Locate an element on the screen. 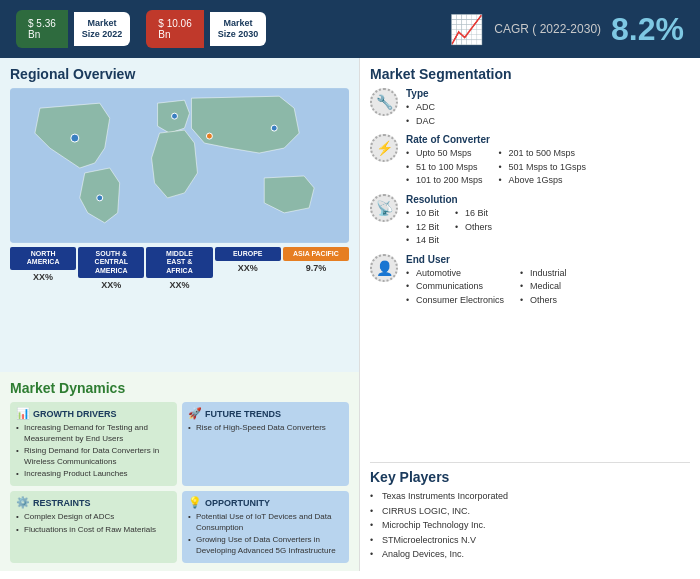 Image resolution: width=700 pixels, height=579 pixels. seg-res-5: Others is located at coordinates (474, 228).